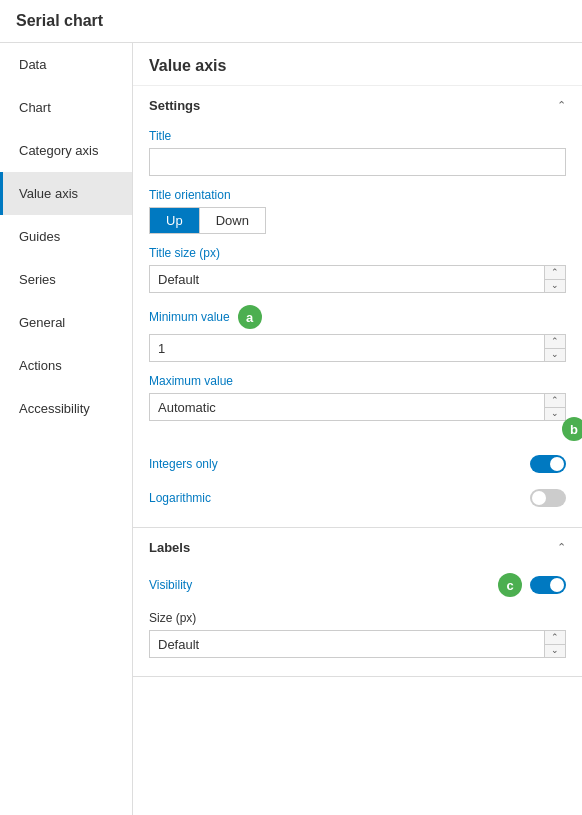 Image resolution: width=582 pixels, height=815 pixels. I want to click on title-size-label: Title size (px), so click(358, 253).